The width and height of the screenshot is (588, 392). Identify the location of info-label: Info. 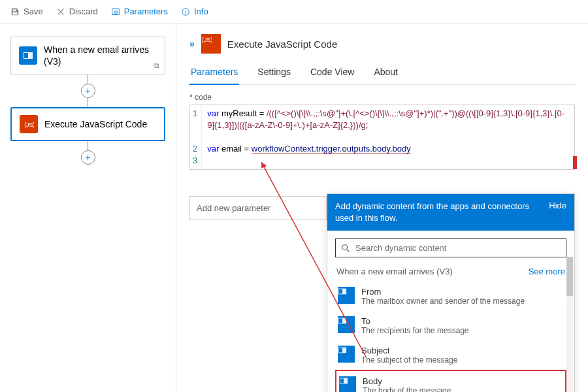
(201, 12).